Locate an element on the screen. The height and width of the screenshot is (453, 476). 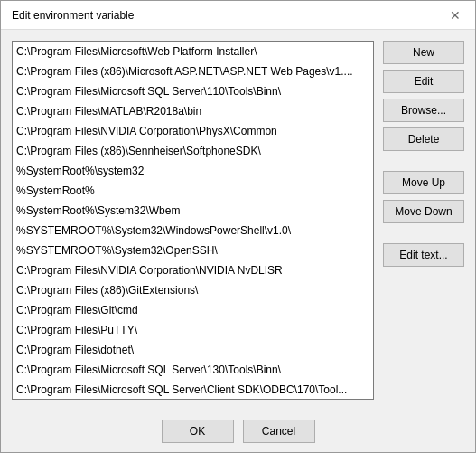
new-button: New is located at coordinates (424, 52).